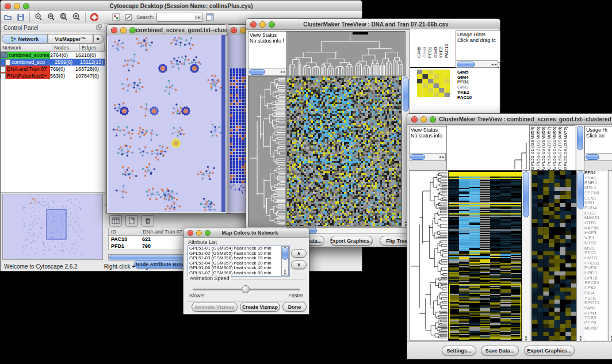 The height and width of the screenshot is (364, 612). I want to click on annotation-icon, so click(129, 17).